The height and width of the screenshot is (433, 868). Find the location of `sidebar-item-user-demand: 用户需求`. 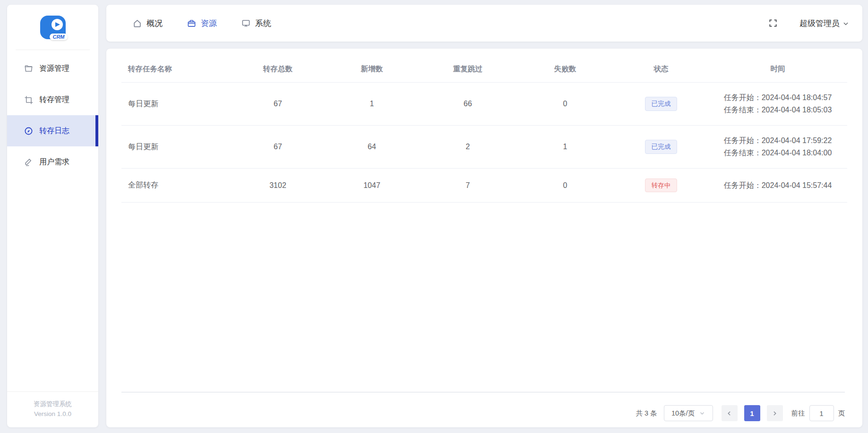

sidebar-item-user-demand: 用户需求 is located at coordinates (53, 162).